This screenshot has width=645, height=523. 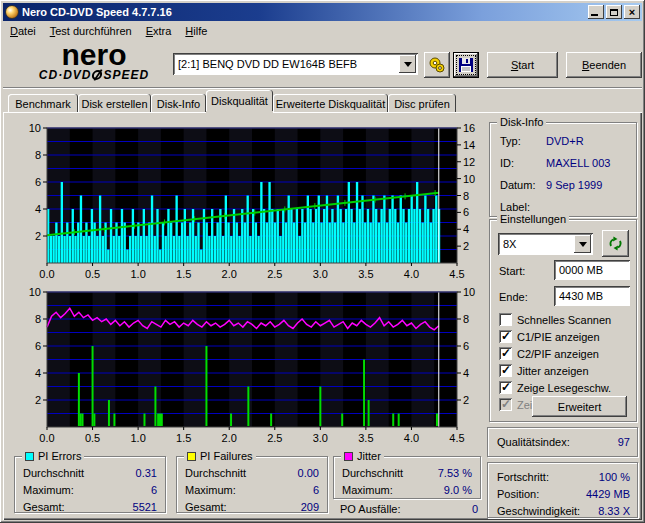 I want to click on checkbox-jitter-anzeigen: ✓Jitter anzeigen, so click(x=544, y=370).